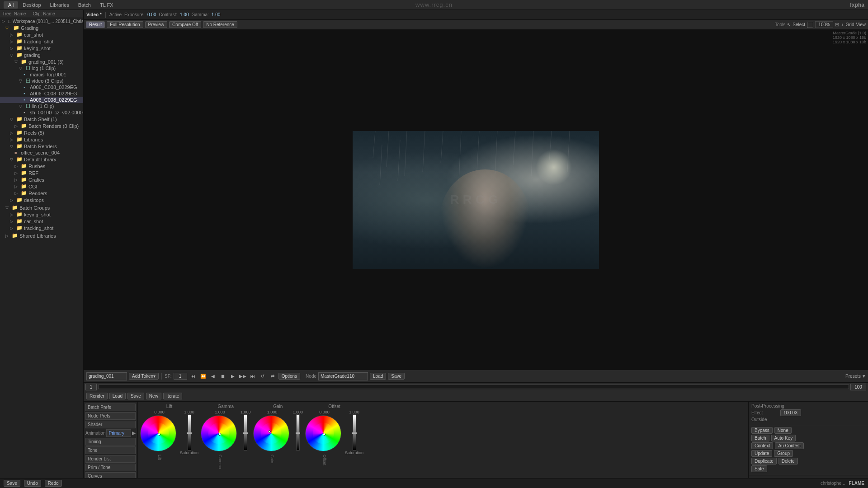 The height and width of the screenshot is (488, 868). I want to click on node-prefs-button: Node Prefs, so click(110, 416).